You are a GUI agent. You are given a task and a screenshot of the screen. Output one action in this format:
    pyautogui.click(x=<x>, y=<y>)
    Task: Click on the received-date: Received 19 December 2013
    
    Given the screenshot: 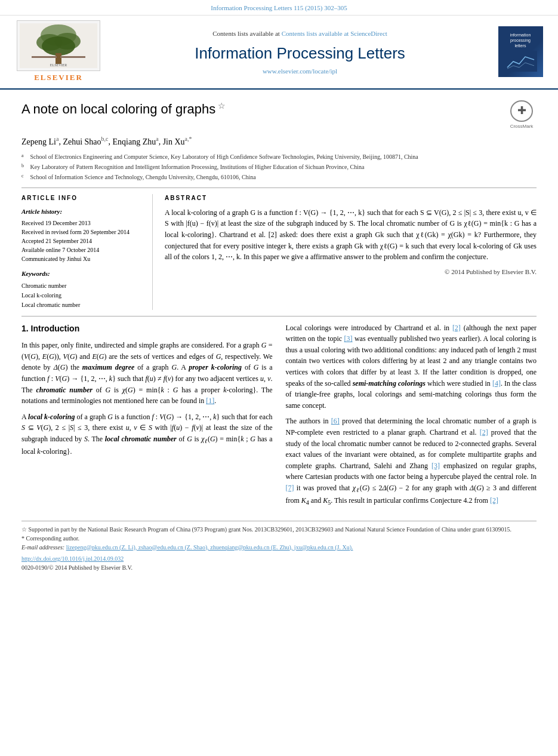 What is the action you would take?
    pyautogui.click(x=82, y=223)
    